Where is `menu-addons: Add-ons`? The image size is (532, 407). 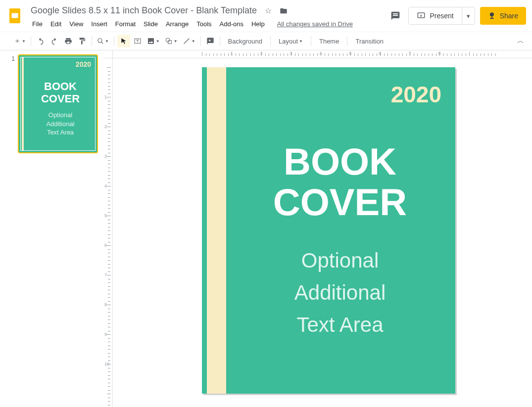 menu-addons: Add-ons is located at coordinates (232, 24).